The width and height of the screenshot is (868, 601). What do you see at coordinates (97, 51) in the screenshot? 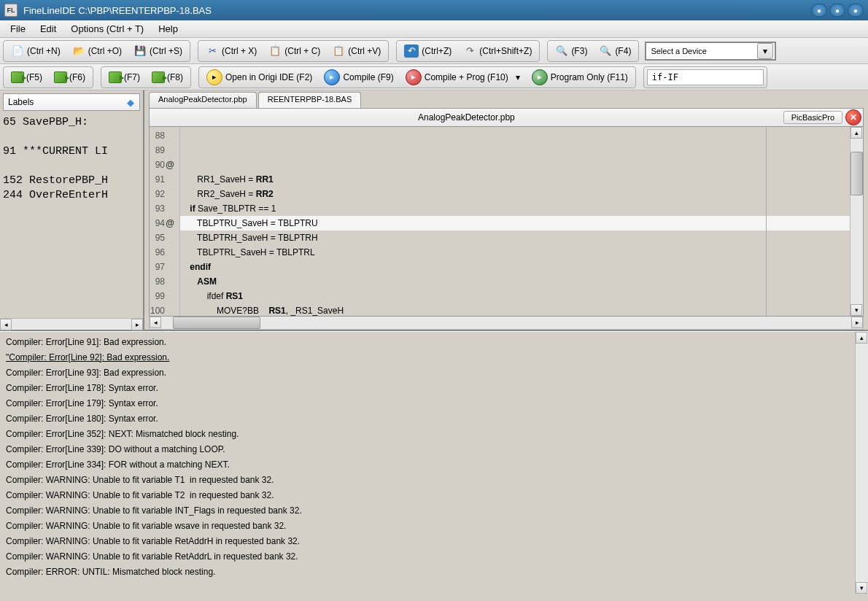
I see `open-button: 📂(Ctrl +O)` at bounding box center [97, 51].